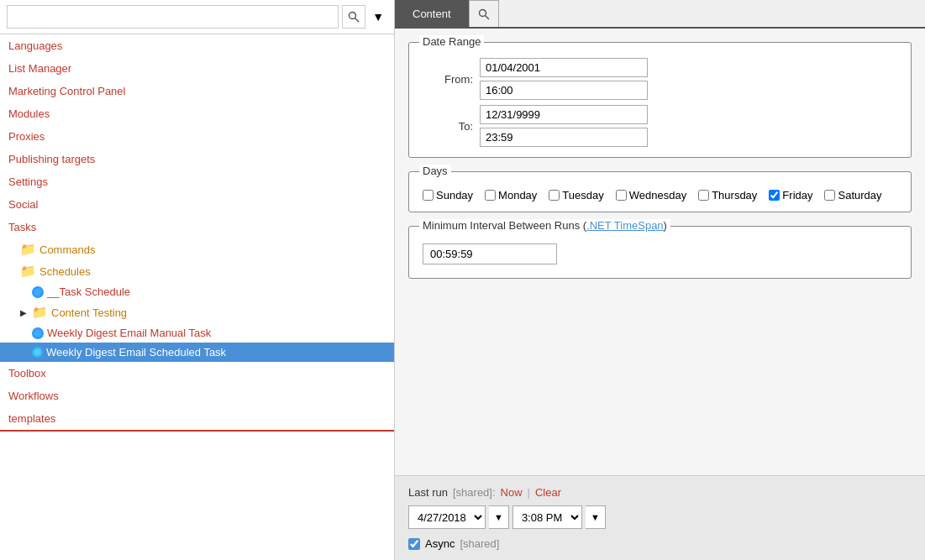 Image resolution: width=925 pixels, height=560 pixels. What do you see at coordinates (52, 160) in the screenshot?
I see `sidebar-item-label: Publishing targets` at bounding box center [52, 160].